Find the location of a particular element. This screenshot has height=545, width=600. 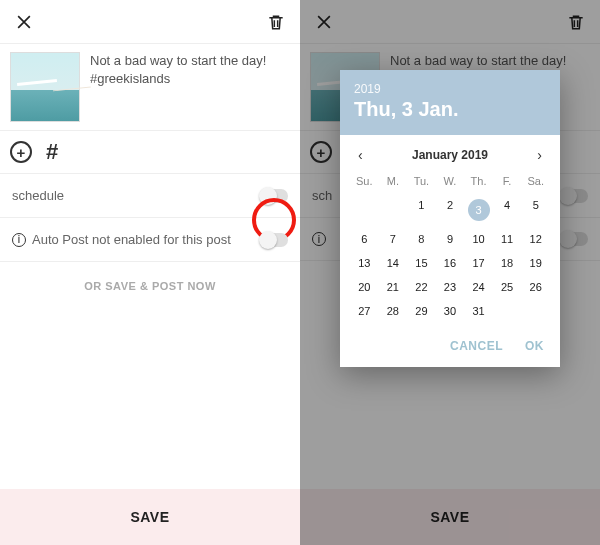

autopost-label: Auto Post not enabled for this post is located at coordinates (132, 240).